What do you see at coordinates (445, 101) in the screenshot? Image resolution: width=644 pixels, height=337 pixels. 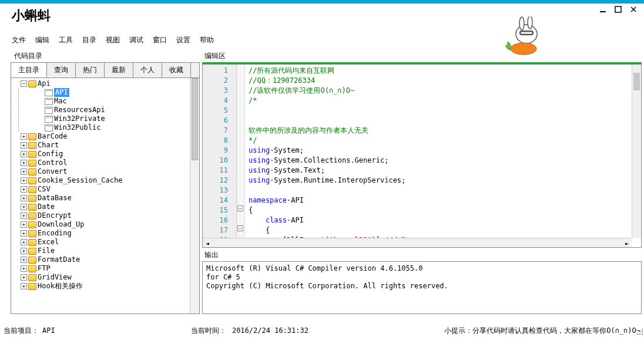 I see `code-line: /*` at bounding box center [445, 101].